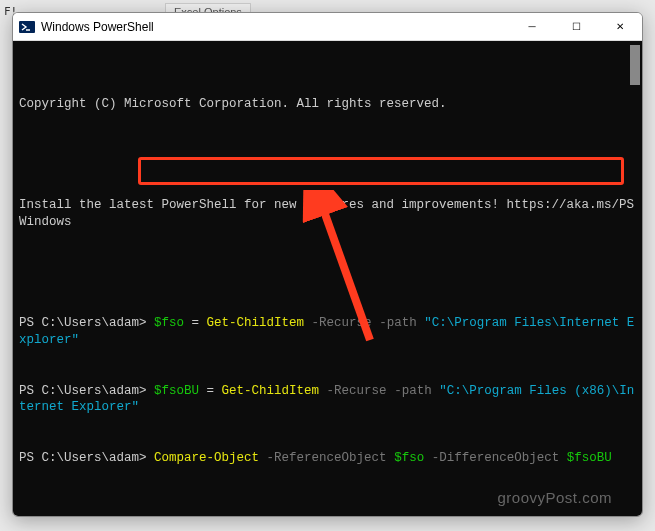 Image resolution: width=655 pixels, height=531 pixels. I want to click on close-button: ✕, so click(620, 26).